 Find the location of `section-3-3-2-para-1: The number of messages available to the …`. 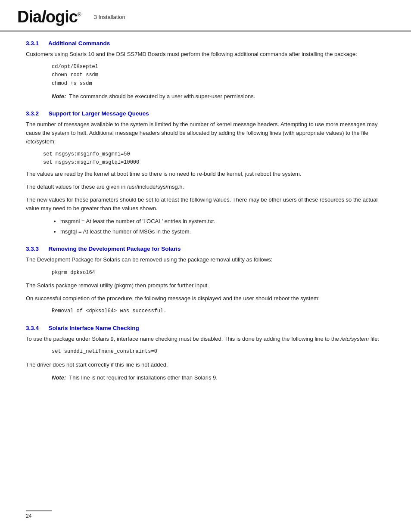

section-3-3-2-para-1: The number of messages available to the … is located at coordinates (206, 133).